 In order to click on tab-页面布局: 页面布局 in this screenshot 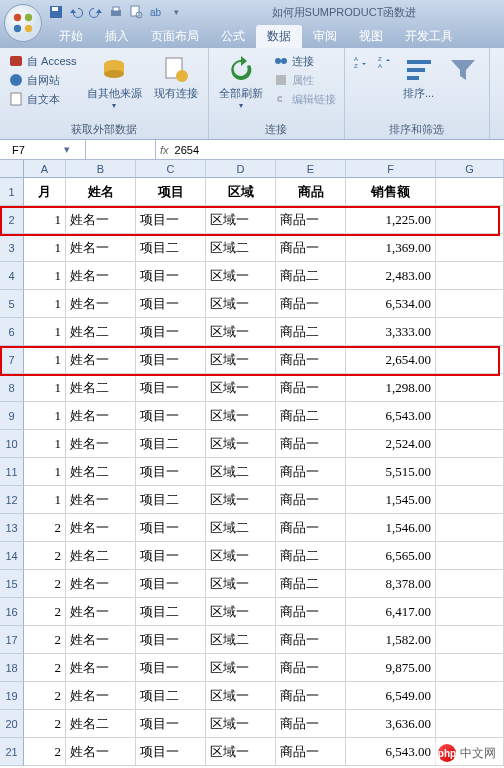, I will do `click(175, 36)`.